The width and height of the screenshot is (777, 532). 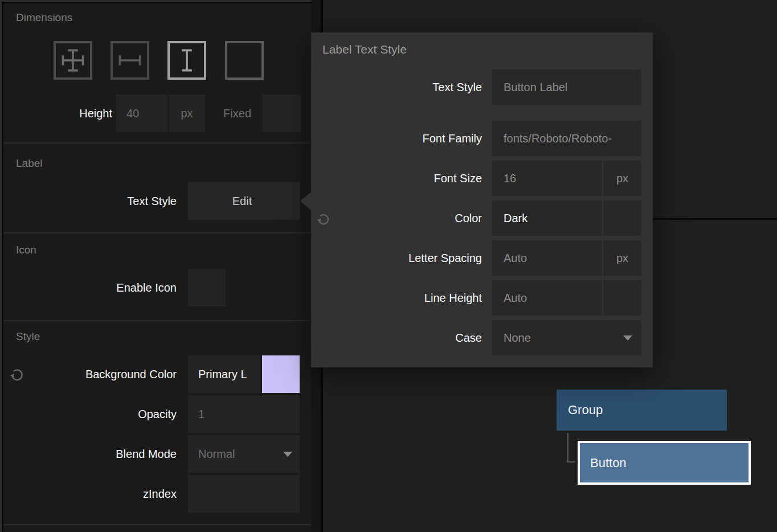 I want to click on background-color-field: Primary L, so click(x=224, y=374).